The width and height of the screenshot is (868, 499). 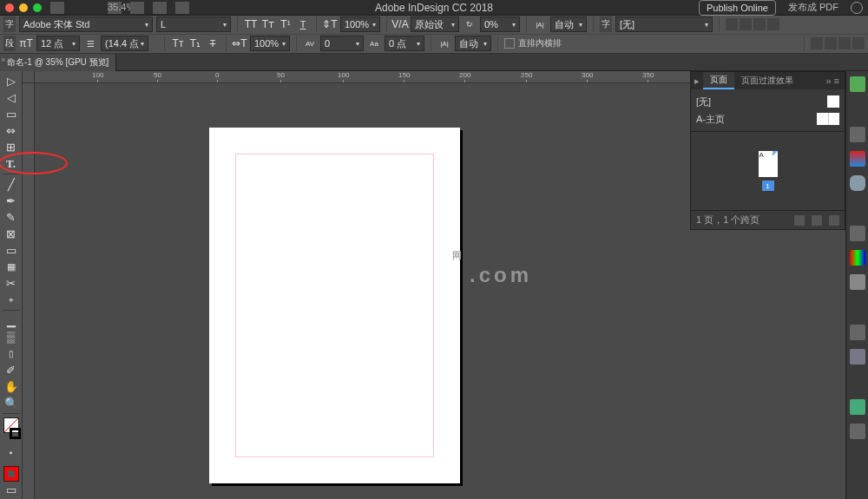 What do you see at coordinates (719, 81) in the screenshot?
I see `tab-pages: 页面` at bounding box center [719, 81].